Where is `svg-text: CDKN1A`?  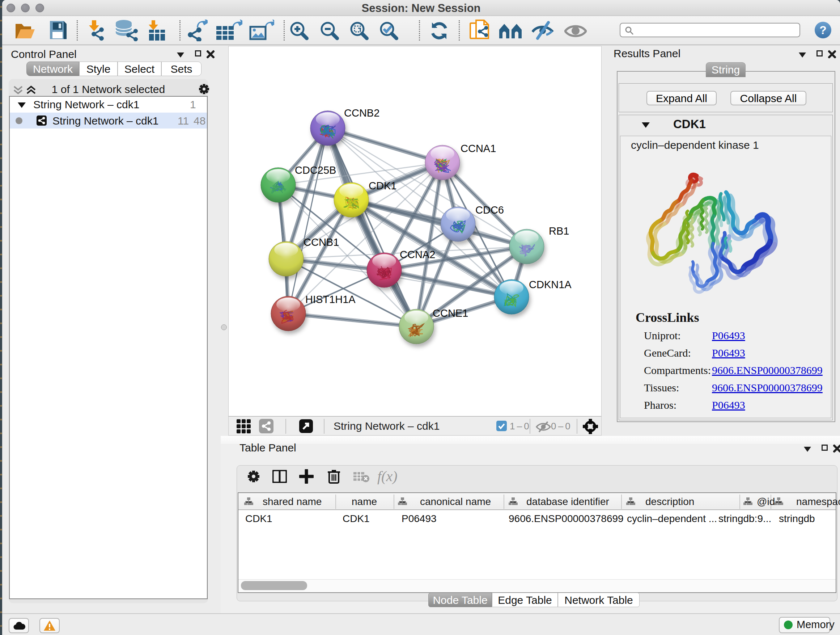 svg-text: CDKN1A is located at coordinates (550, 285).